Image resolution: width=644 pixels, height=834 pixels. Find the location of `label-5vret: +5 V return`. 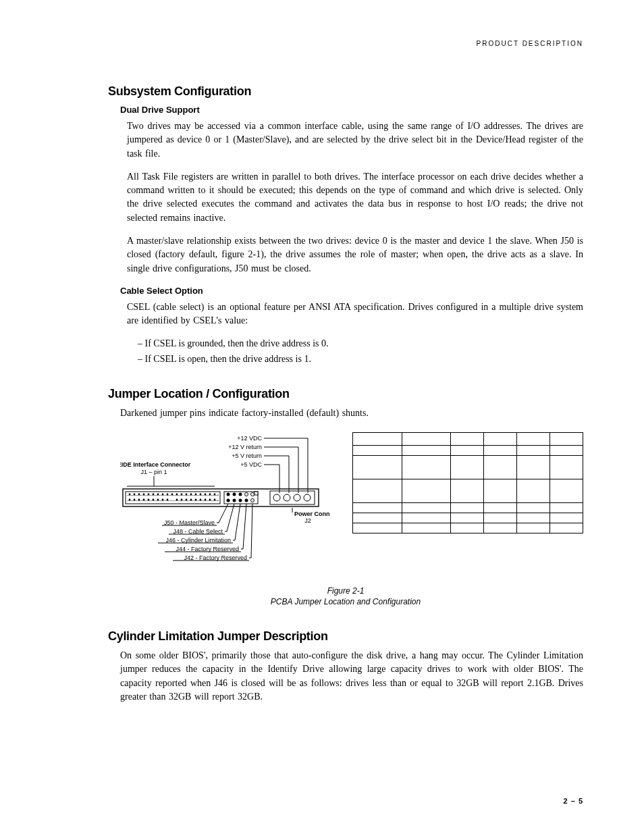

label-5vret: +5 V return is located at coordinates (247, 456).